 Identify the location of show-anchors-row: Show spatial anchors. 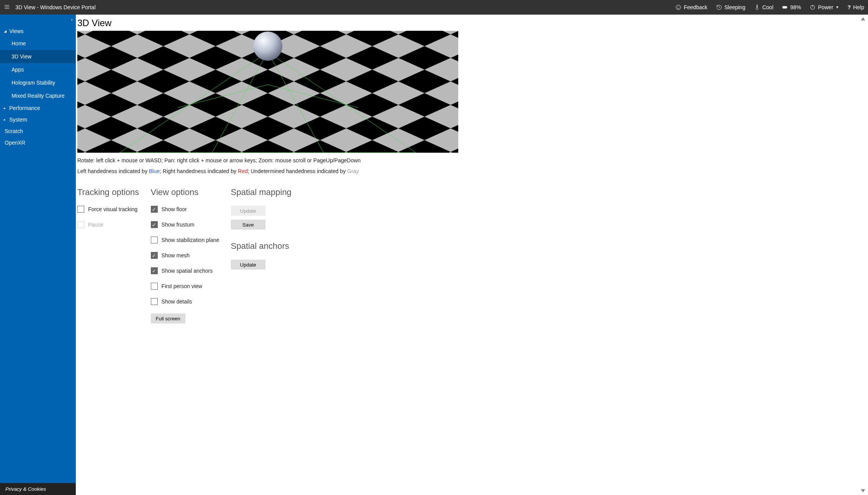
(185, 271).